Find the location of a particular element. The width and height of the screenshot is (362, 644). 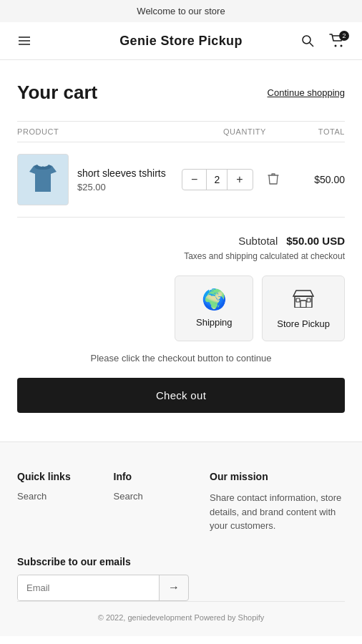

cart-item: short sleeves tshirts $25.00 − 2 + $50.0… is located at coordinates (181, 180).